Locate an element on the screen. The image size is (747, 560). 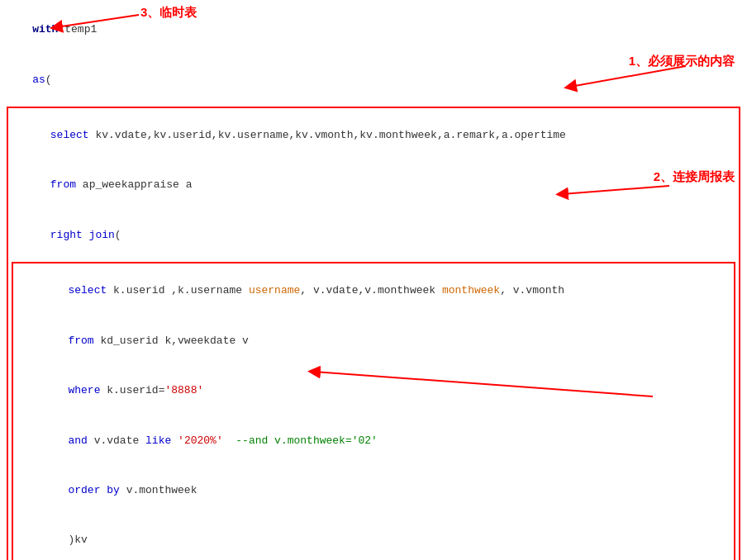
code-select-kv: select kv.vdate,kv.userid,kv.username,kv… is located at coordinates (374, 135).